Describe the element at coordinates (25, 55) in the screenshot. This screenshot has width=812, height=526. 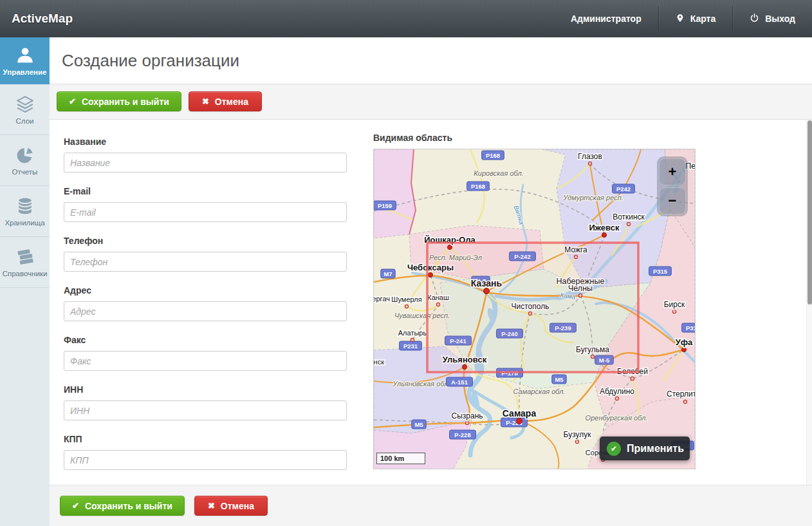
I see `user-icon` at that location.